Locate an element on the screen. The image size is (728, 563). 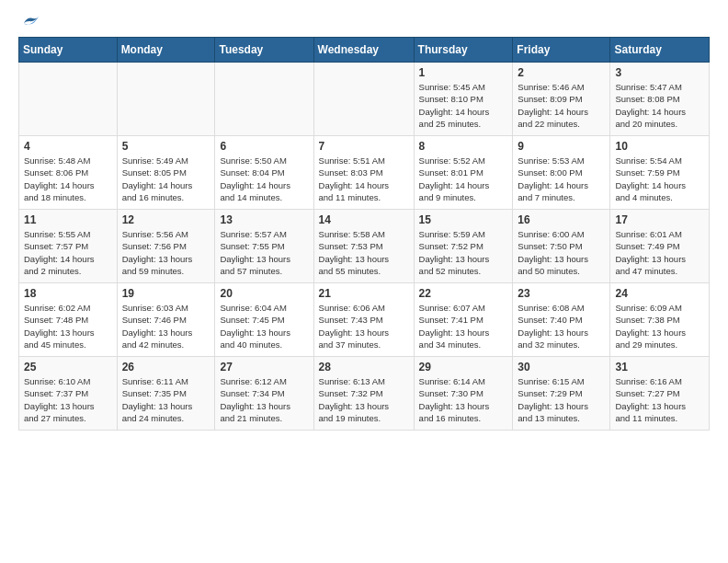
day-info: Sunrise: 5:58 AM Sunset: 7:53 PM Dayligh… is located at coordinates (364, 252).